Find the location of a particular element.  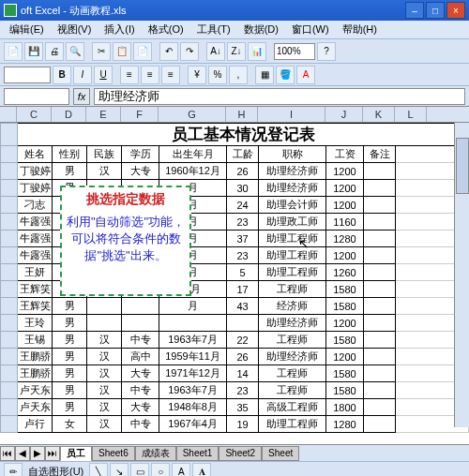

tab-employees: 员工 is located at coordinates (76, 454).